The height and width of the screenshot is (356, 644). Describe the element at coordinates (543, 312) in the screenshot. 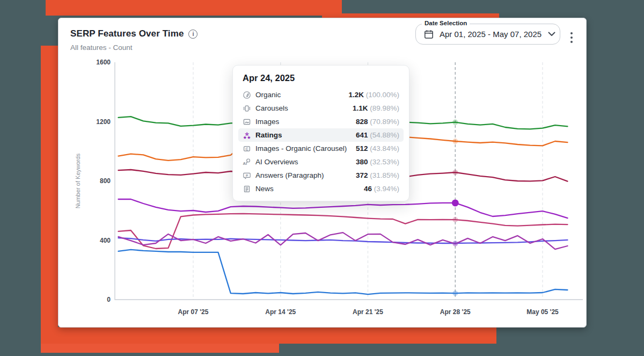

I see `x-tick-label: May 05 '25` at that location.